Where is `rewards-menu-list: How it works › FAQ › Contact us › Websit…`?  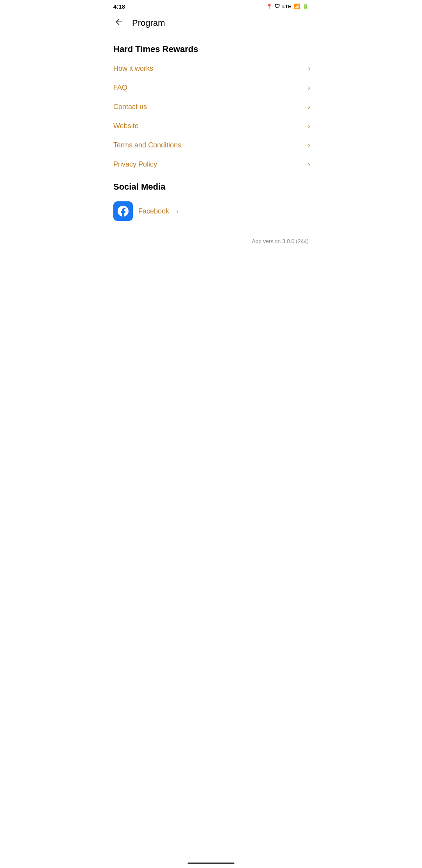
rewards-menu-list: How it works › FAQ › Contact us › Websit… is located at coordinates (211, 117).